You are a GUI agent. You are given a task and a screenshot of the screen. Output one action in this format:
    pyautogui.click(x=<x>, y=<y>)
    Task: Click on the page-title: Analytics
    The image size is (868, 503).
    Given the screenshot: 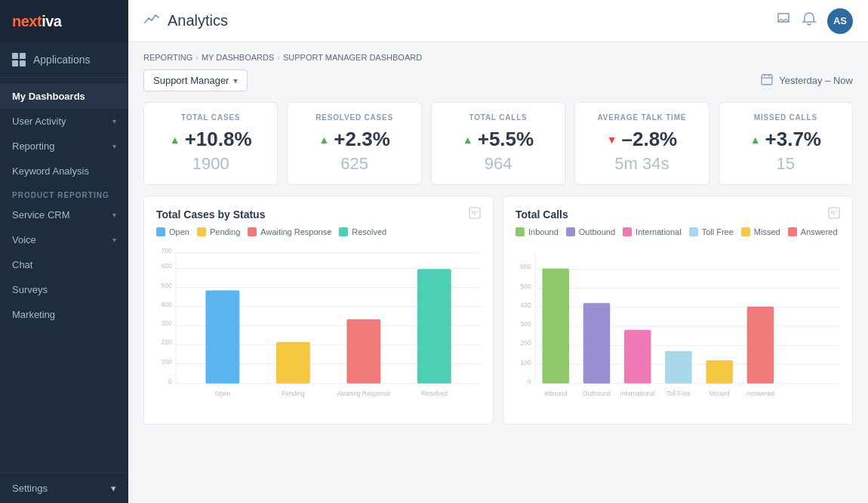 What is the action you would take?
    pyautogui.click(x=198, y=21)
    